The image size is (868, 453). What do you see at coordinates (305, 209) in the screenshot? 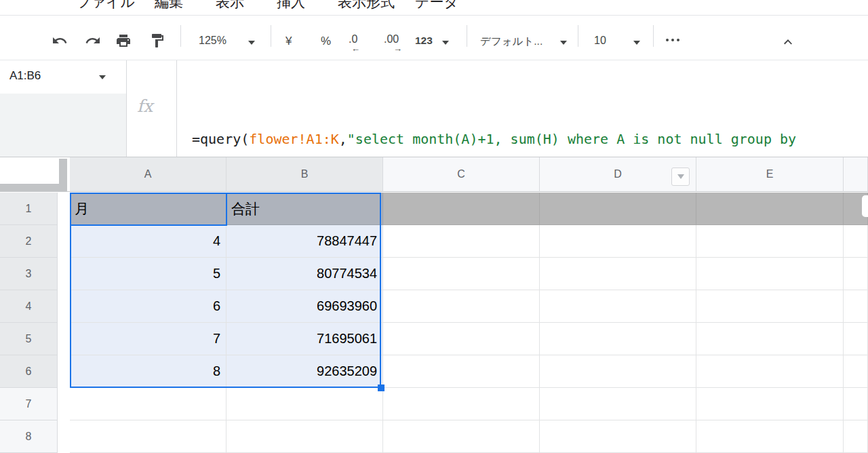
I see `cell-B1: 合計` at bounding box center [305, 209].